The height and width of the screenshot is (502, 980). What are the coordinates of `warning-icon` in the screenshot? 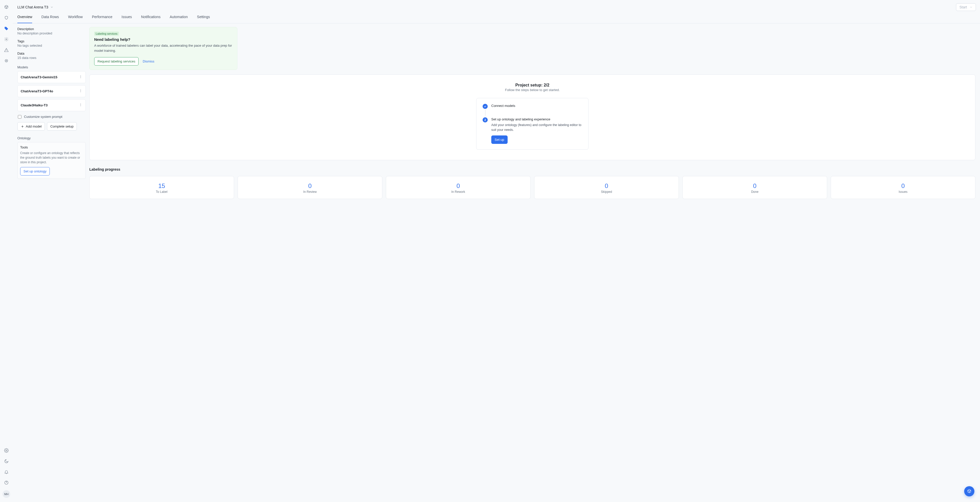 It's located at (6, 50).